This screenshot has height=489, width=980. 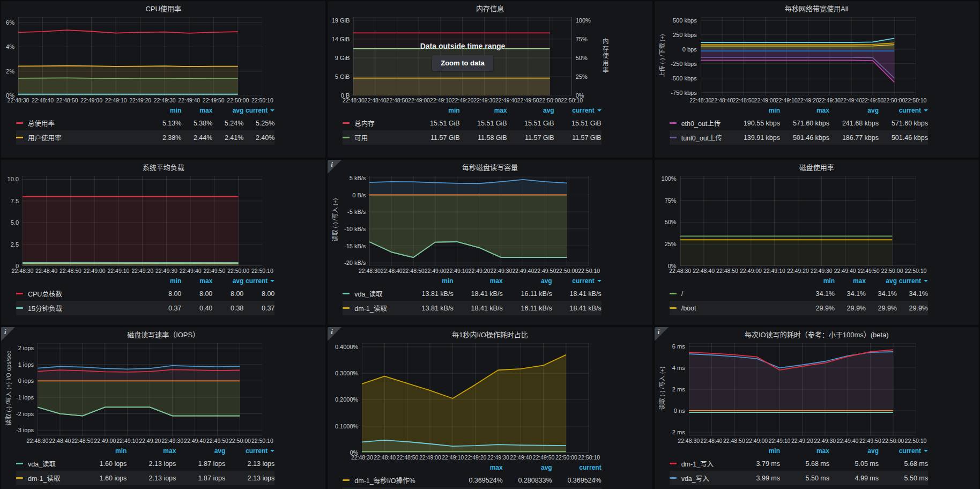 I want to click on panel-system-load: 系统平均负载 10.07.55.02.50 22:48:3022:48:4022…, so click(x=163, y=242).